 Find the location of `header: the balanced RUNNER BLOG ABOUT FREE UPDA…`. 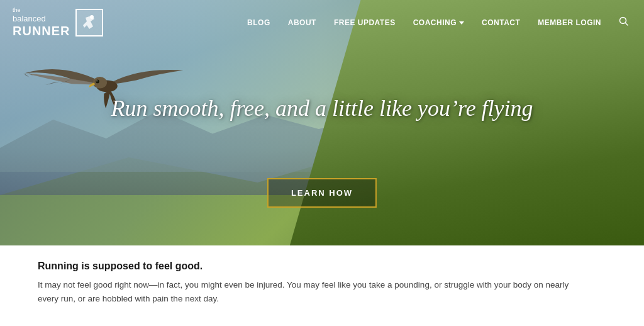

header: the balanced RUNNER BLOG ABOUT FREE UPDA… is located at coordinates (322, 23).